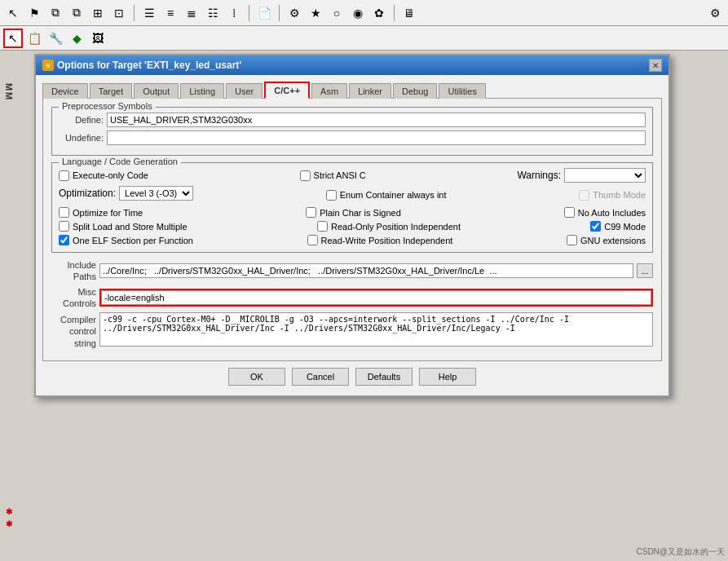 The width and height of the screenshot is (728, 561). What do you see at coordinates (387, 241) in the screenshot?
I see `readwrite-pos-label: Read-Write Position Independent` at bounding box center [387, 241].